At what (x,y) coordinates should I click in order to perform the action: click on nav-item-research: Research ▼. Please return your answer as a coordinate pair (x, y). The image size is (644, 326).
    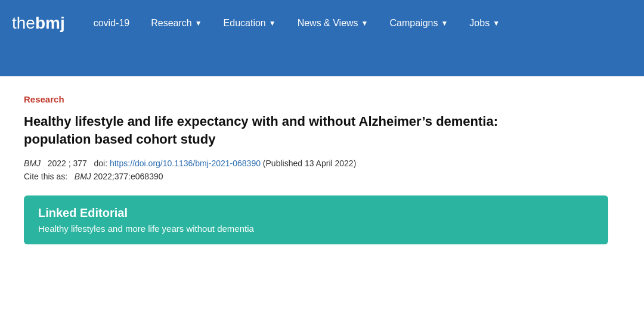
    Looking at the image, I should click on (177, 23).